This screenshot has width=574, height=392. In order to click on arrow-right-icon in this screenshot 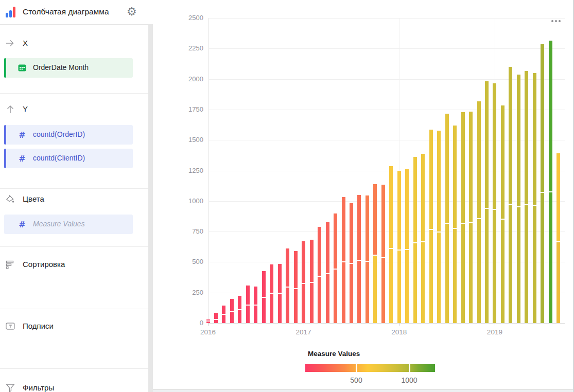, I will do `click(10, 43)`.